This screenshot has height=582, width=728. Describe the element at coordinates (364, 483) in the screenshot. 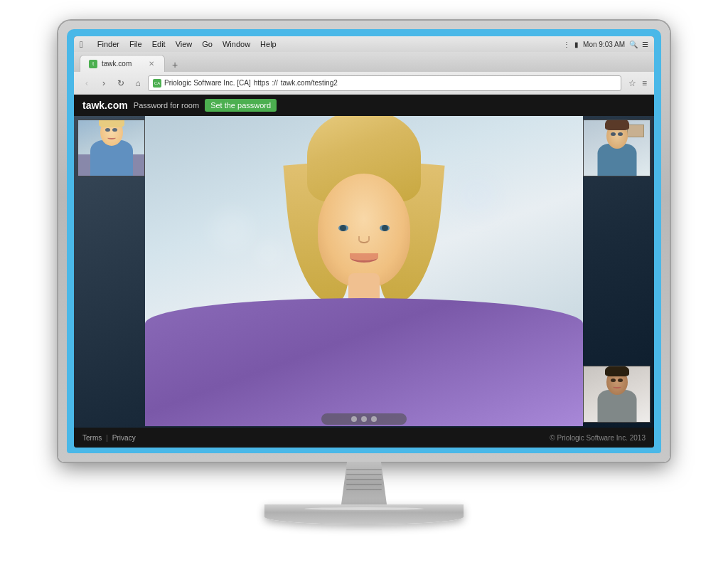

I see `stand-lines` at that location.